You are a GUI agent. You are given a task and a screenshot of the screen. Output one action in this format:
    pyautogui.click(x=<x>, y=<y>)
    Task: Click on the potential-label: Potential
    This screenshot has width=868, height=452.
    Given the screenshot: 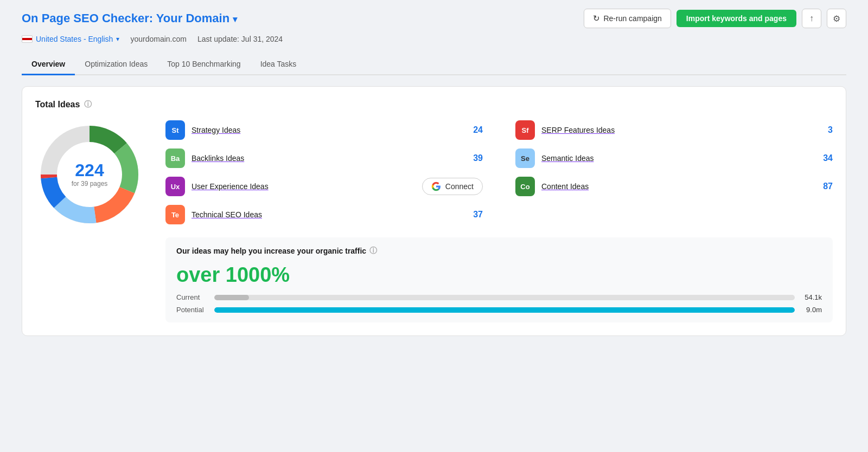 What is the action you would take?
    pyautogui.click(x=193, y=310)
    